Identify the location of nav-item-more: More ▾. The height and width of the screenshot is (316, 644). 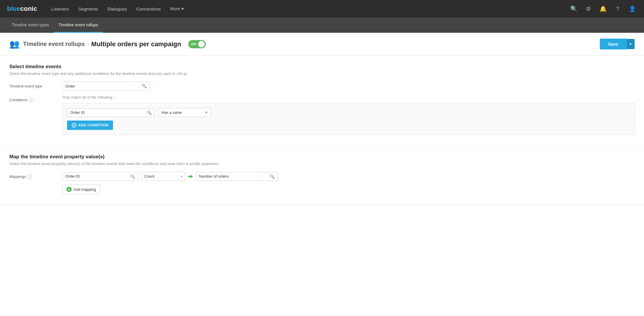
(177, 9).